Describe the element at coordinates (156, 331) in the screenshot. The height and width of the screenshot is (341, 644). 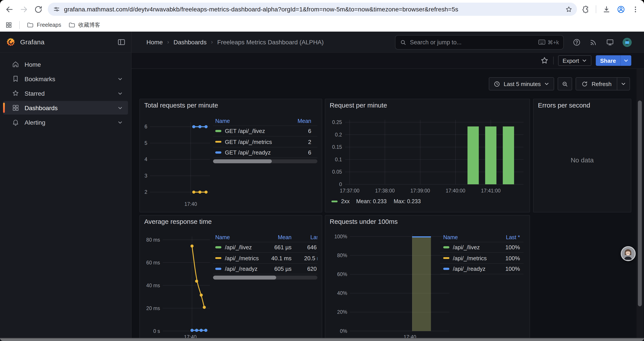
I see `svg-text: 0 s` at that location.